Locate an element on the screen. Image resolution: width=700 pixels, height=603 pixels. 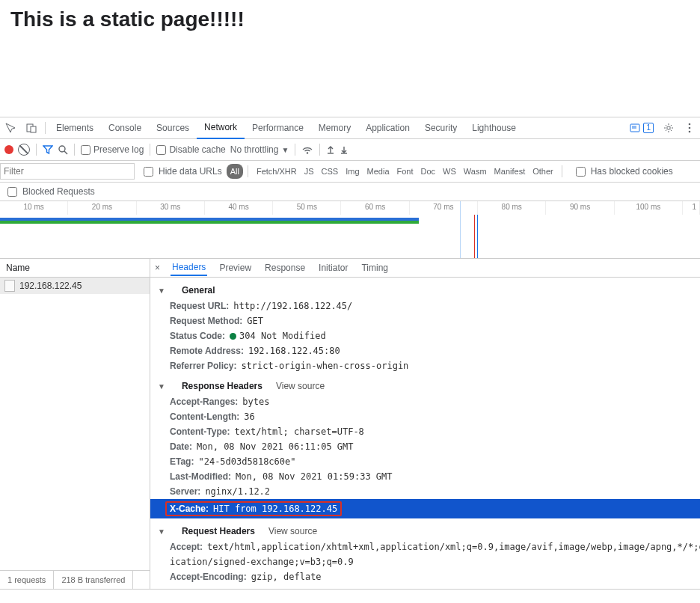
issues-badge: 1 is located at coordinates (642, 128).